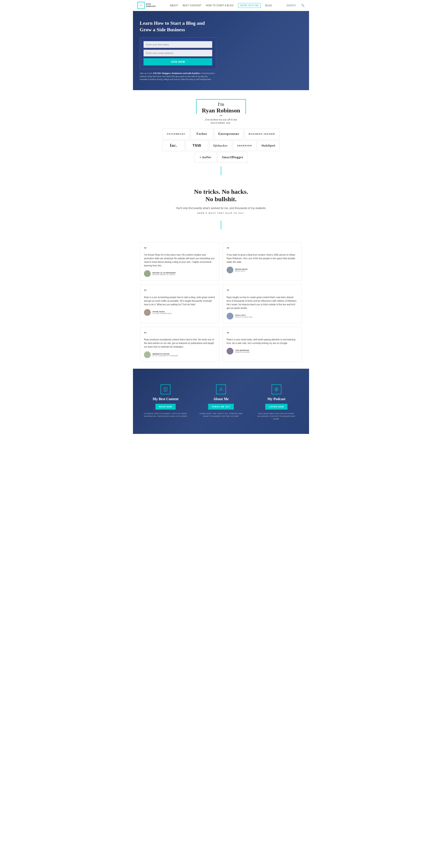 The height and width of the screenshot is (868, 442). What do you see at coordinates (166, 399) in the screenshot?
I see `content-card-title: My Best Content` at bounding box center [166, 399].